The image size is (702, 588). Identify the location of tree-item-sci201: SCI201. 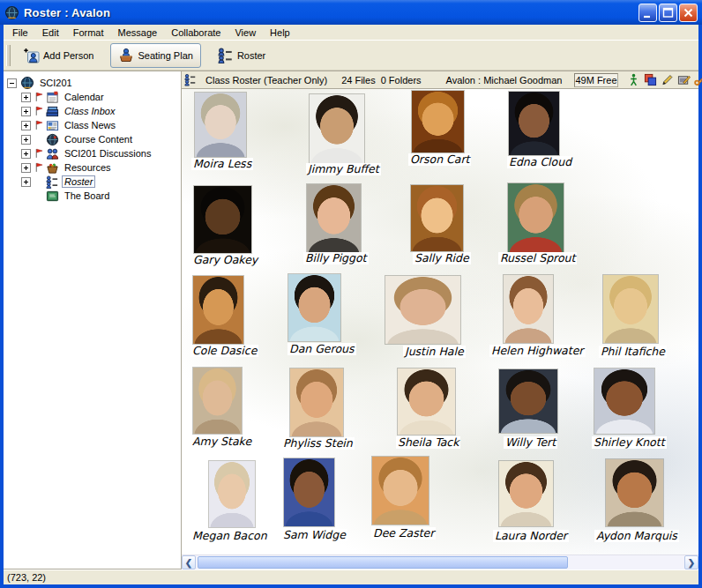
(92, 83).